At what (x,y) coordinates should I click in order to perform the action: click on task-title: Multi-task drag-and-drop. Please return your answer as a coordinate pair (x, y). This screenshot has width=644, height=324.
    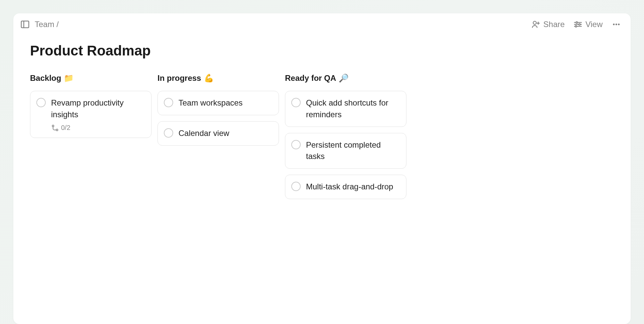
    Looking at the image, I should click on (353, 187).